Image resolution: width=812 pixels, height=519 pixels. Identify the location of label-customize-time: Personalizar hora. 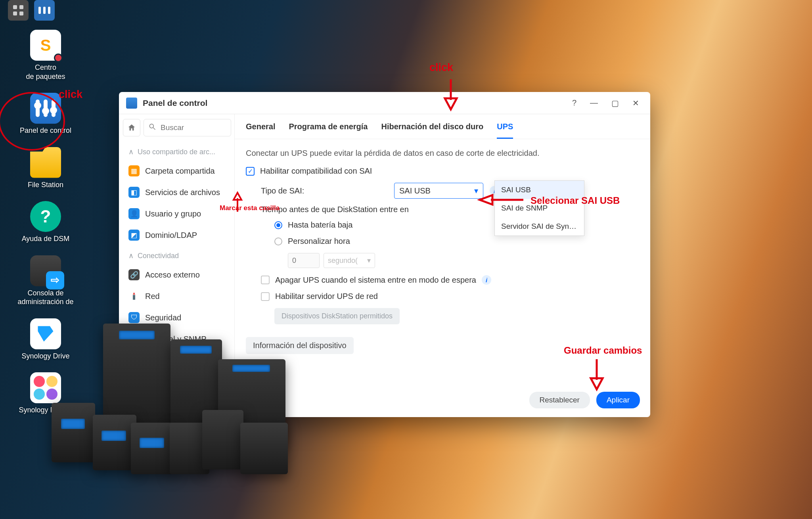
(319, 241).